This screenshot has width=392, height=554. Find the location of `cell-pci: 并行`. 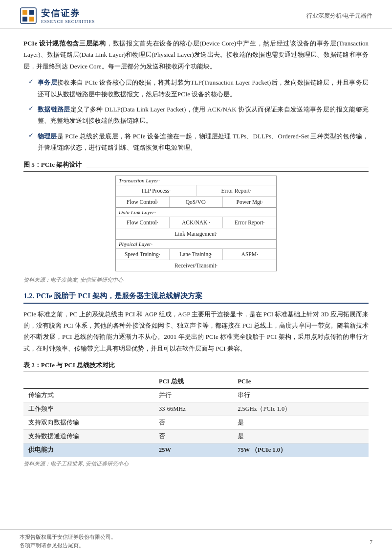

cell-pci: 并行 is located at coordinates (194, 396).